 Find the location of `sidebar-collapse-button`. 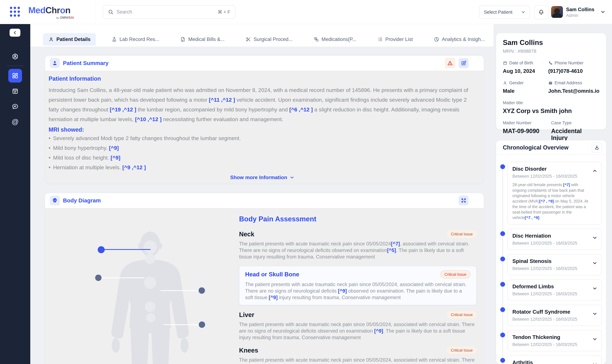

sidebar-collapse-button is located at coordinates (15, 33).